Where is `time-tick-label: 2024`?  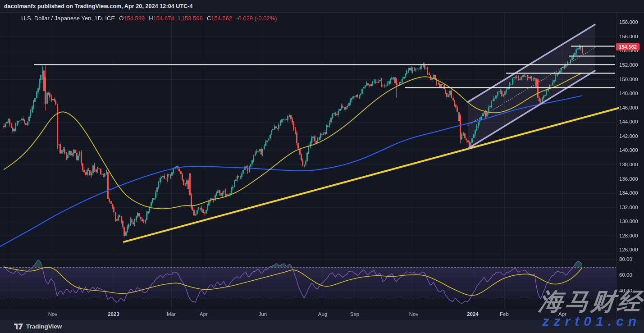 time-tick-label: 2024 is located at coordinates (473, 314).